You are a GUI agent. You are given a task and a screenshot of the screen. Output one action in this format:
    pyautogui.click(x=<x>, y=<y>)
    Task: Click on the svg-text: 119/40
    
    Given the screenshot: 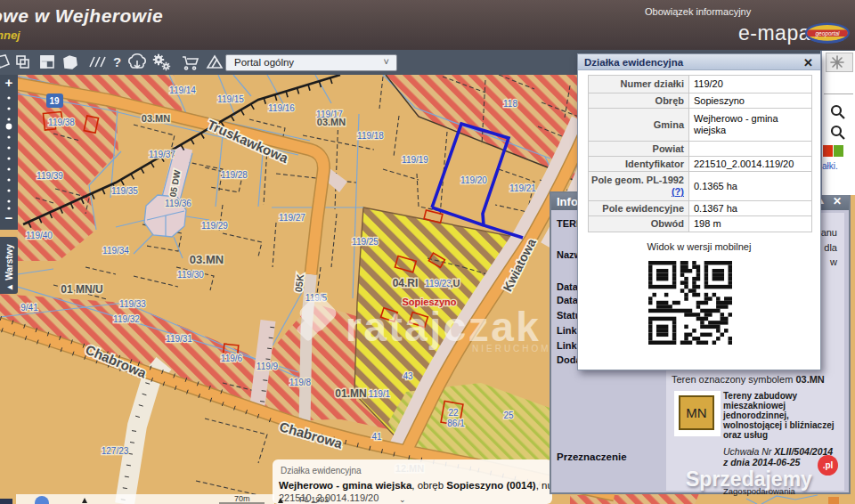 What is the action you would take?
    pyautogui.click(x=39, y=235)
    